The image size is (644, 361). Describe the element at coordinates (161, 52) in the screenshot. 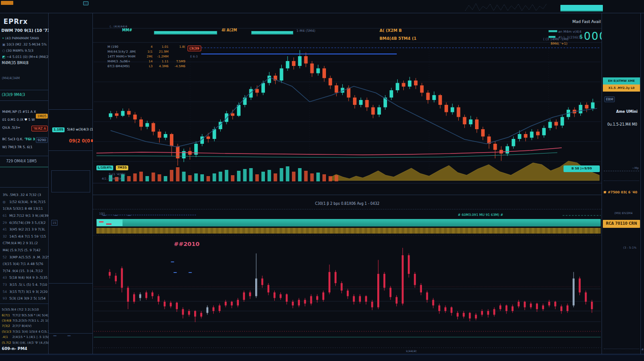

I see `legend-value-b: 21.9M` at that location.